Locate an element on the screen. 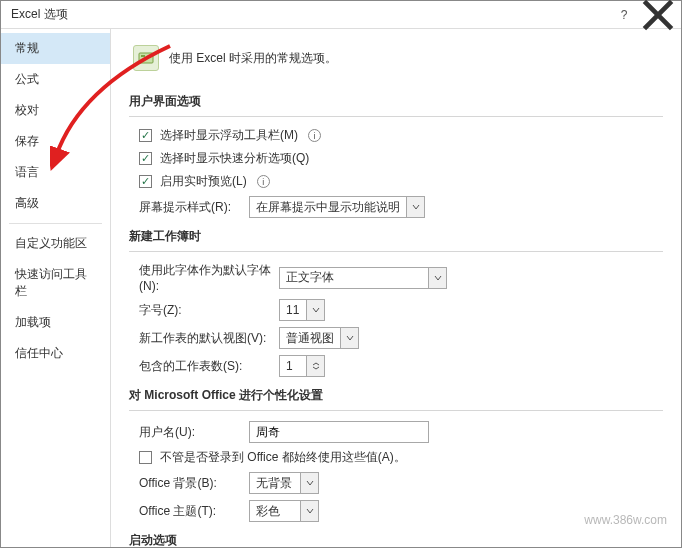  sidebar-item-quick-access: 快速访问工具栏 is located at coordinates (56, 283).